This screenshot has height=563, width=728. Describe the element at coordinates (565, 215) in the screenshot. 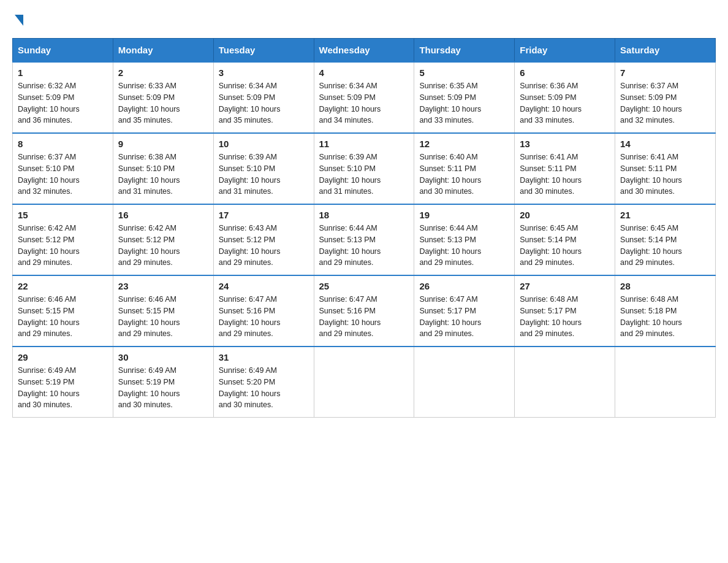

I see `day-number: 20` at that location.